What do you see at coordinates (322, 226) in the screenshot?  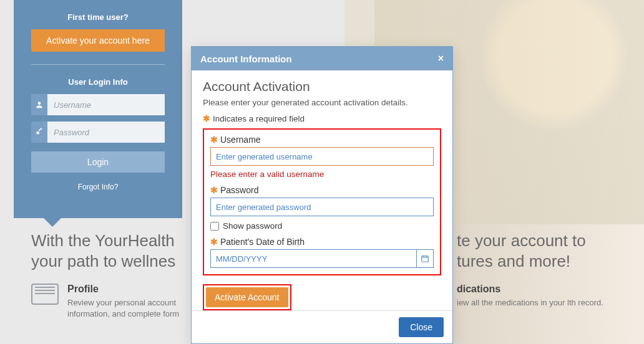 I see `show-password-row: Show password` at bounding box center [322, 226].